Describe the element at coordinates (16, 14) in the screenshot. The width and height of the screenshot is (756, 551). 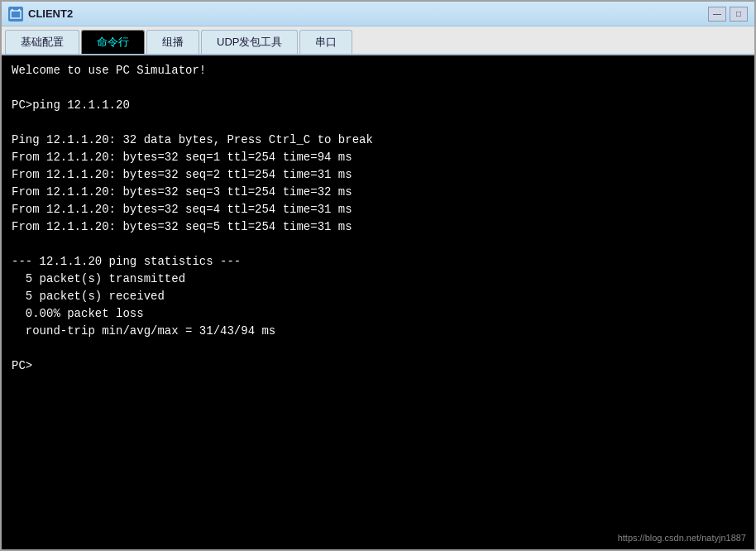
I see `app-icon` at that location.